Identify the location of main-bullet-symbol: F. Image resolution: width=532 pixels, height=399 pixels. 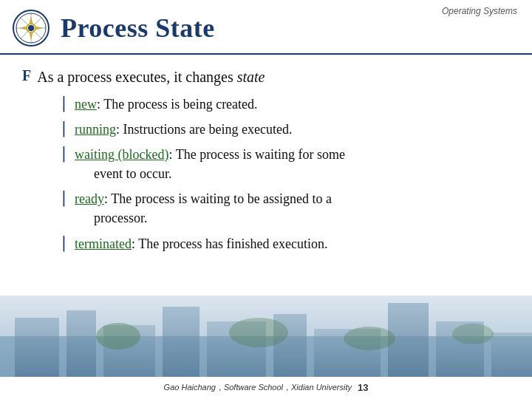
(27, 75).